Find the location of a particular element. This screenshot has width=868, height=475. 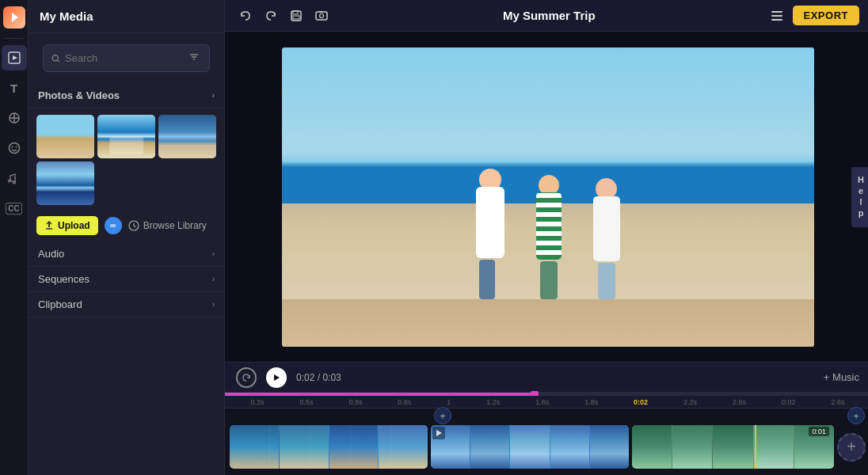

nav-cc-button: CC is located at coordinates (14, 208).